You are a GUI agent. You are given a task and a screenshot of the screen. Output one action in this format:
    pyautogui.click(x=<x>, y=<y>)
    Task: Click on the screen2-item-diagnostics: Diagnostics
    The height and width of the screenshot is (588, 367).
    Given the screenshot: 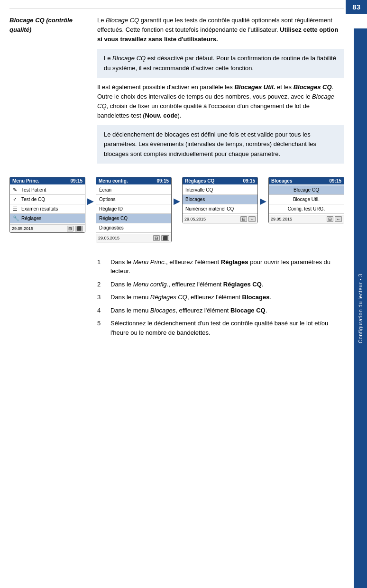 What is the action you would take?
    pyautogui.click(x=134, y=228)
    